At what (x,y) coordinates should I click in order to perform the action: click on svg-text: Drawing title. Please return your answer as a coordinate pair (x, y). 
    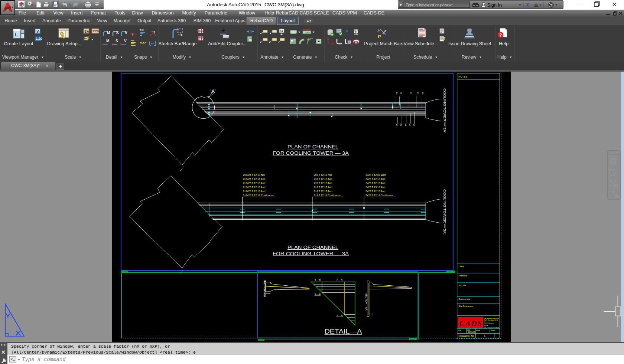
    Looking at the image, I should click on (465, 299).